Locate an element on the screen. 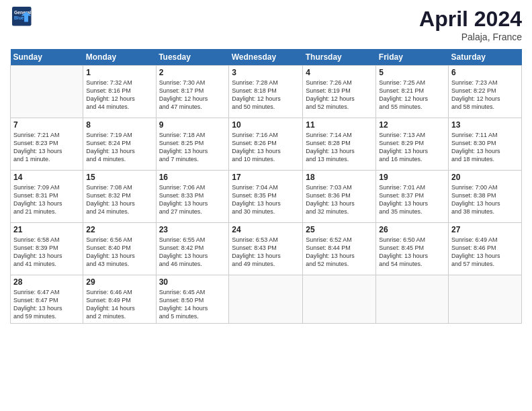  day-info: Sunrise: 7:06 AM Sunset: 8:33 PM Dayligh… is located at coordinates (193, 200).